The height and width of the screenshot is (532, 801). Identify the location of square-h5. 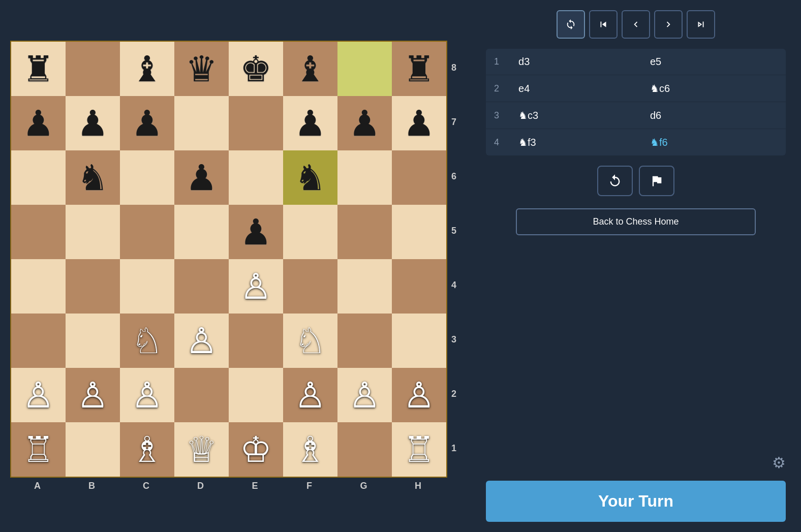
(419, 232).